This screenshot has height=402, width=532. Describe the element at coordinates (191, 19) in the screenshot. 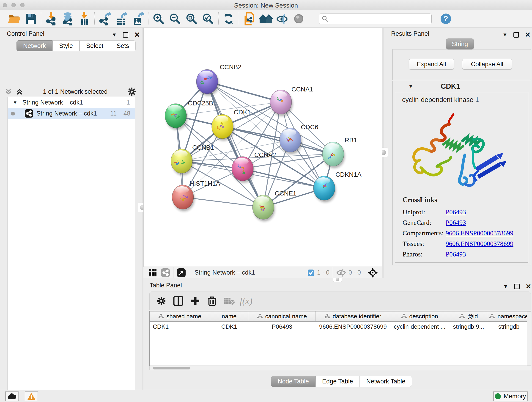

I see `zoom-fit-button` at that location.